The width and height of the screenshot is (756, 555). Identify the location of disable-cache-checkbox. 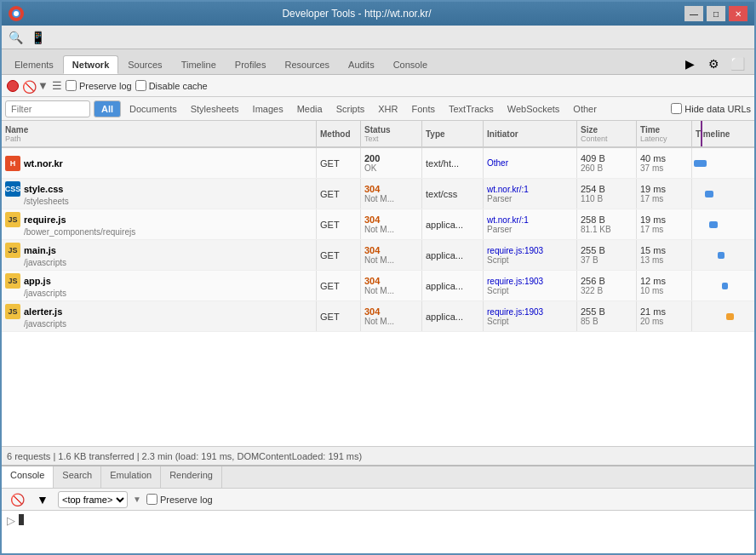
(141, 85).